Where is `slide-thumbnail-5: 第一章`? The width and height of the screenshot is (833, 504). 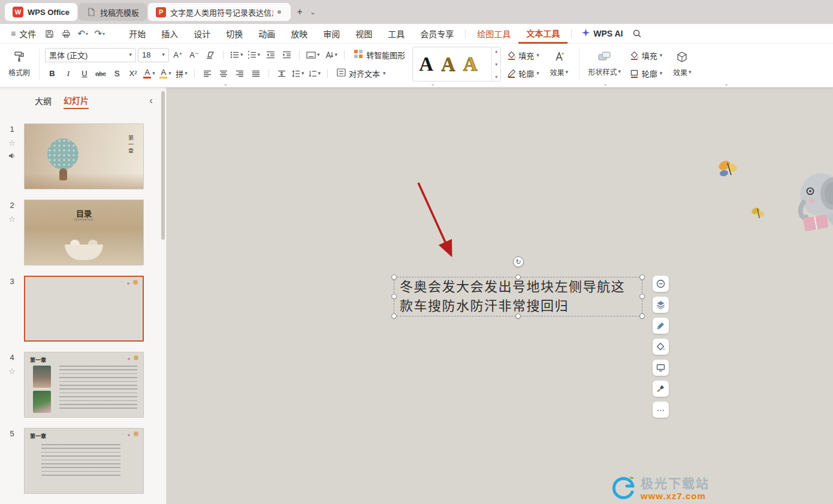 slide-thumbnail-5: 第一章 is located at coordinates (84, 461).